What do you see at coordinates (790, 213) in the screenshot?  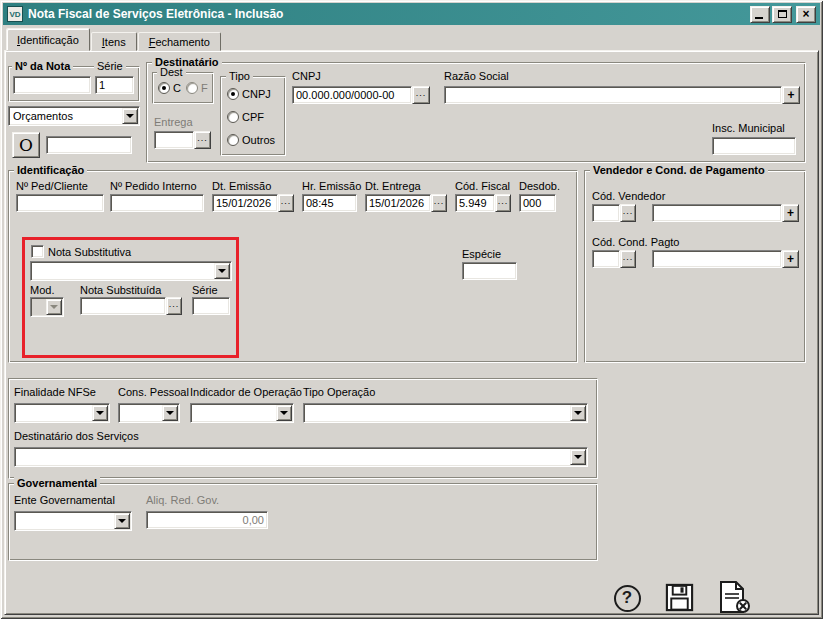 I see `vendedor-add-button: +` at bounding box center [790, 213].